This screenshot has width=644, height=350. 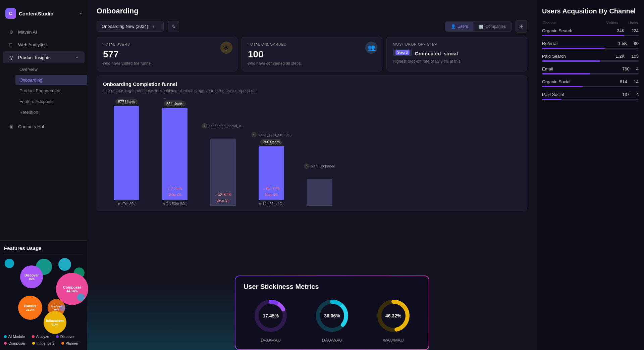 What do you see at coordinates (130, 26) in the screenshot?
I see `funnel-select: Onboarding New (2024) ▾` at bounding box center [130, 26].